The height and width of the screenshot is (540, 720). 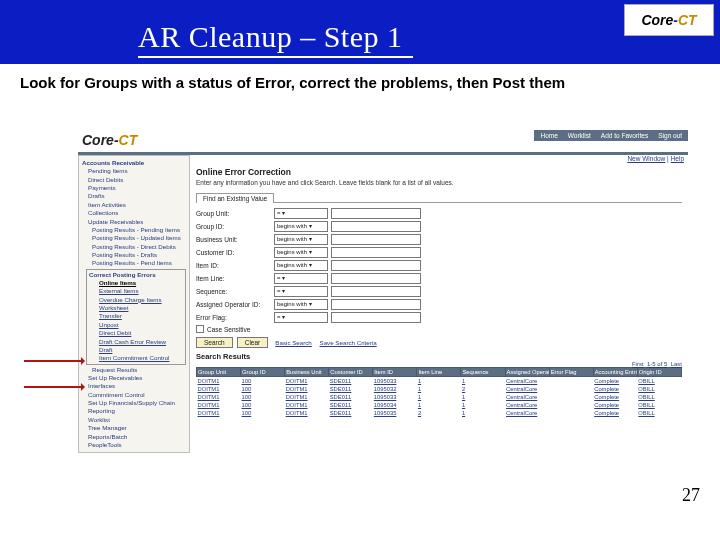 I want to click on sidebar-item: Draft Cash Error Review, so click(x=136, y=342).